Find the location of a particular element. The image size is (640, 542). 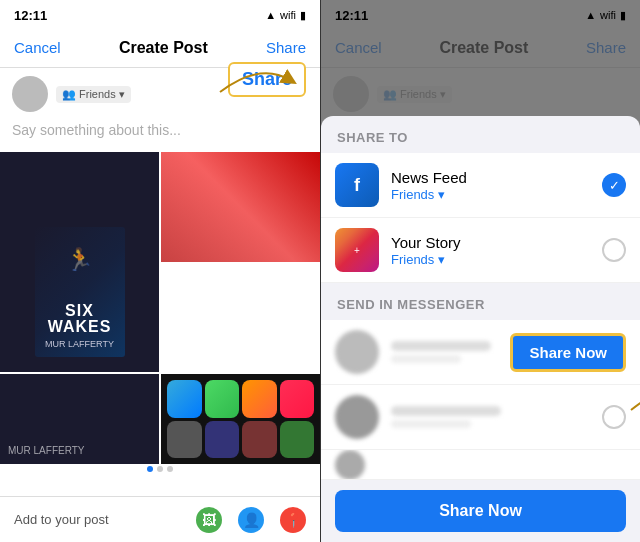

share-to-header: Share To is located at coordinates (480, 134).